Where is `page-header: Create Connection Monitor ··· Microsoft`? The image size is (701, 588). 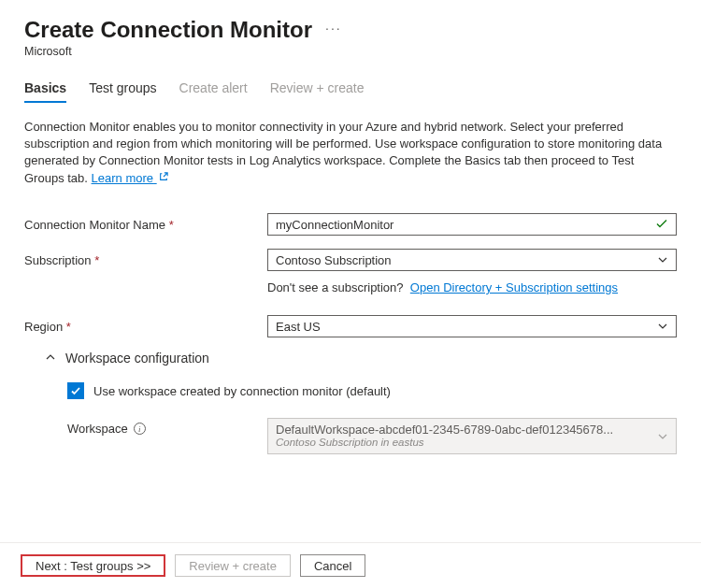 page-header: Create Connection Monitor ··· Microsoft is located at coordinates (350, 37).